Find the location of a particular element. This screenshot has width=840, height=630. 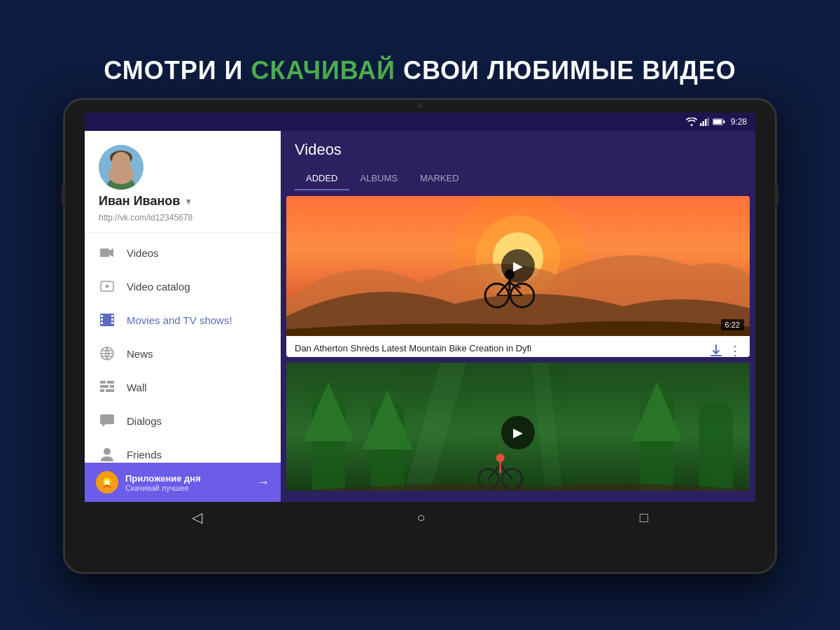

video-card-1: ▶ 6:22 Dan Atherton Shreds Latest Mounta… is located at coordinates (518, 276).